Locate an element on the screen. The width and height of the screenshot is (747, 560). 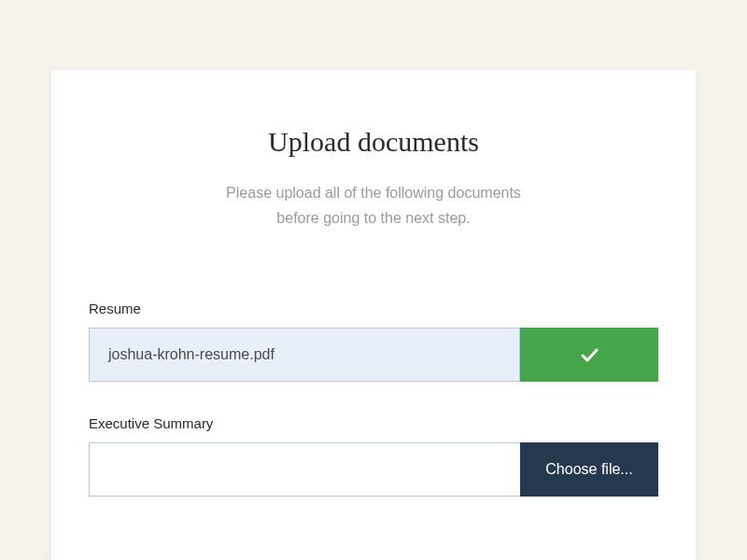
resume-filename: joshua-krohn-resume.pdf is located at coordinates (191, 355).